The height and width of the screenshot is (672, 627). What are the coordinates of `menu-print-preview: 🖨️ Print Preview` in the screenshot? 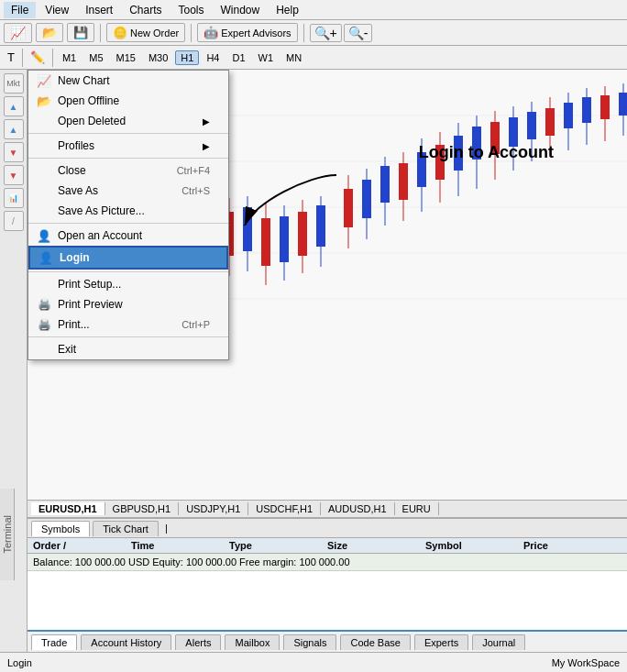 It's located at (128, 304).